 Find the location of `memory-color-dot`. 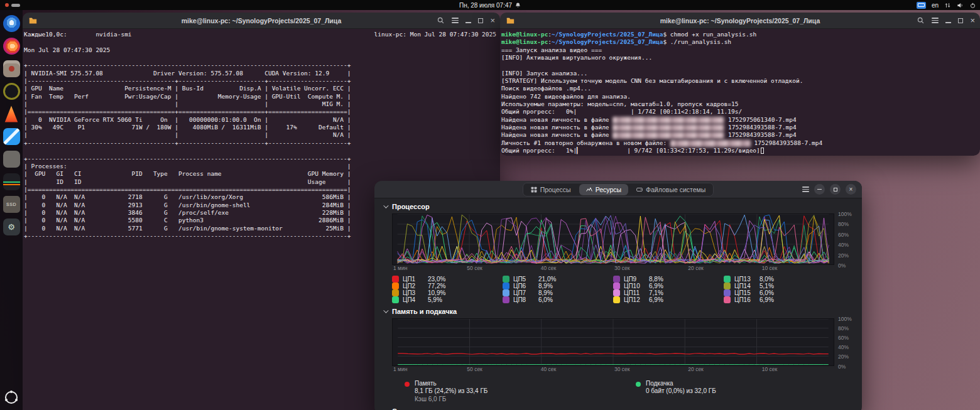

memory-color-dot is located at coordinates (407, 384).